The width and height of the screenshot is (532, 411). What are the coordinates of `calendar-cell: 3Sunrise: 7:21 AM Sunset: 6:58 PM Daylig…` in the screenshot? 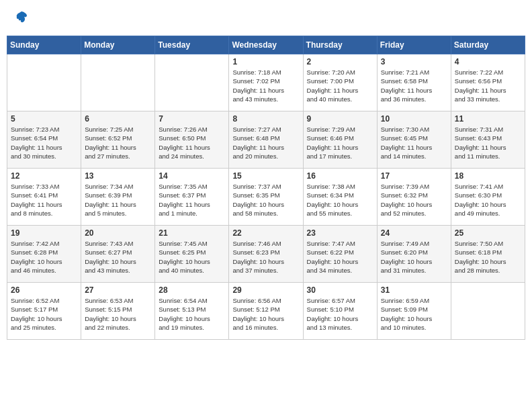 It's located at (414, 83).